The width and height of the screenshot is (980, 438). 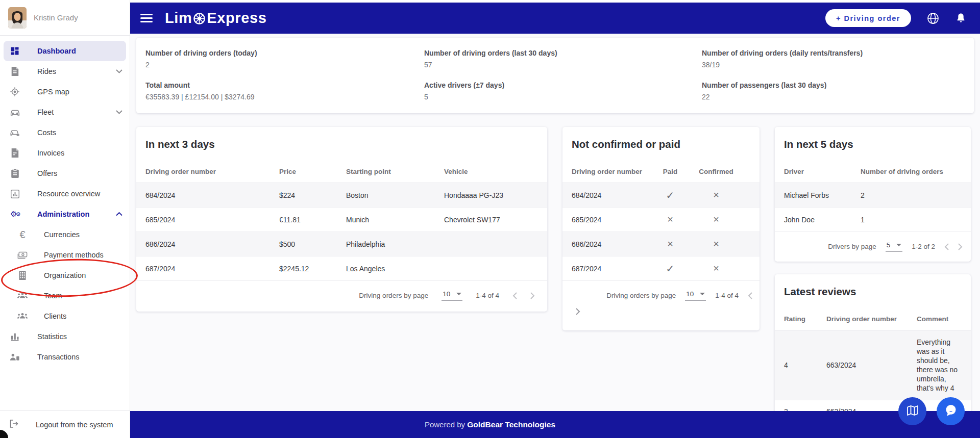 I want to click on column-header: Number of driving orders, so click(x=913, y=171).